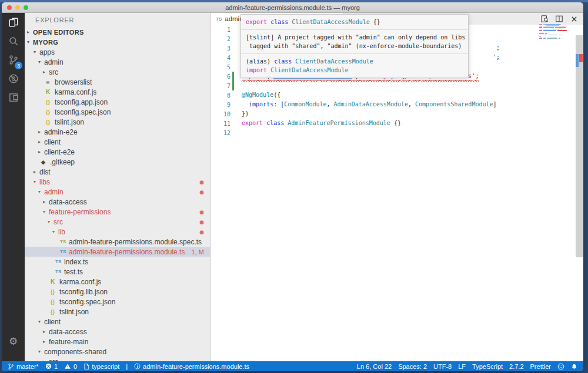 This screenshot has height=373, width=588. Describe the element at coordinates (18, 8) in the screenshot. I see `minimize-window-icon` at that location.